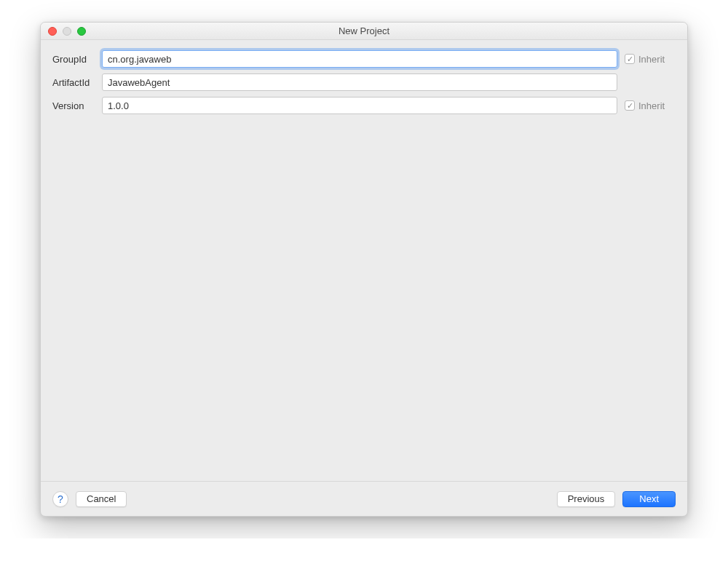 This screenshot has width=728, height=561. What do you see at coordinates (650, 60) in the screenshot?
I see `groupid-inherit-group: Inherit` at bounding box center [650, 60].